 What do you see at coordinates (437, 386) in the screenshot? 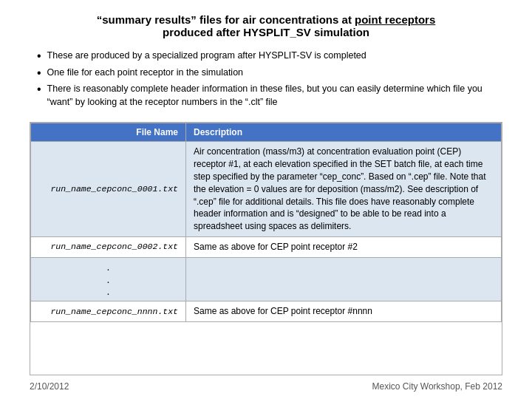
I see `footer-event: Mexico City Workshop, Feb 2012` at bounding box center [437, 386].